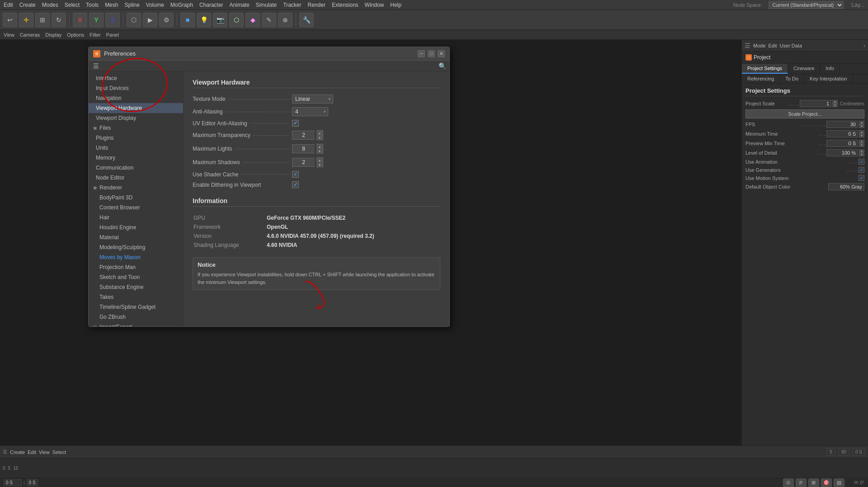  What do you see at coordinates (269, 20) in the screenshot?
I see `spline-btn: ✎` at bounding box center [269, 20].